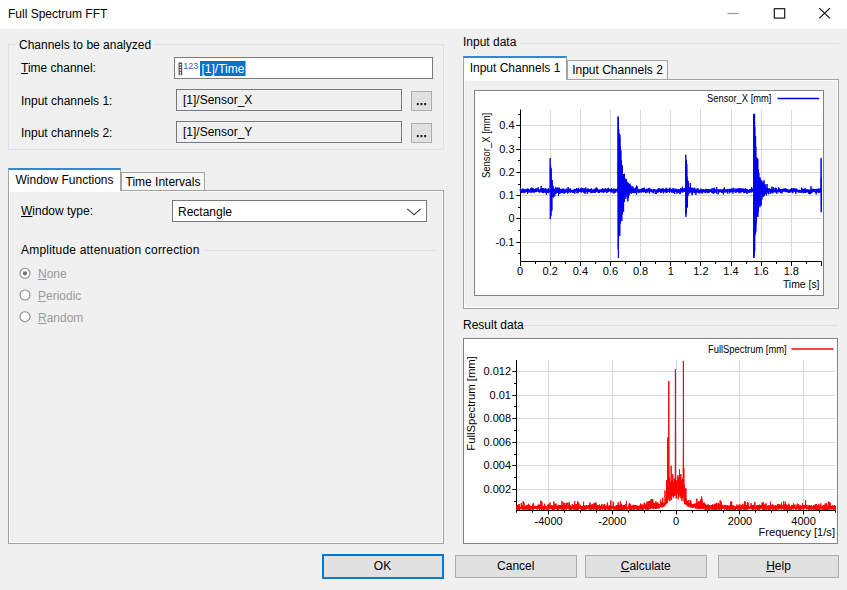 The height and width of the screenshot is (590, 847). Describe the element at coordinates (497, 465) in the screenshot. I see `svg-text: 0.004` at that location.